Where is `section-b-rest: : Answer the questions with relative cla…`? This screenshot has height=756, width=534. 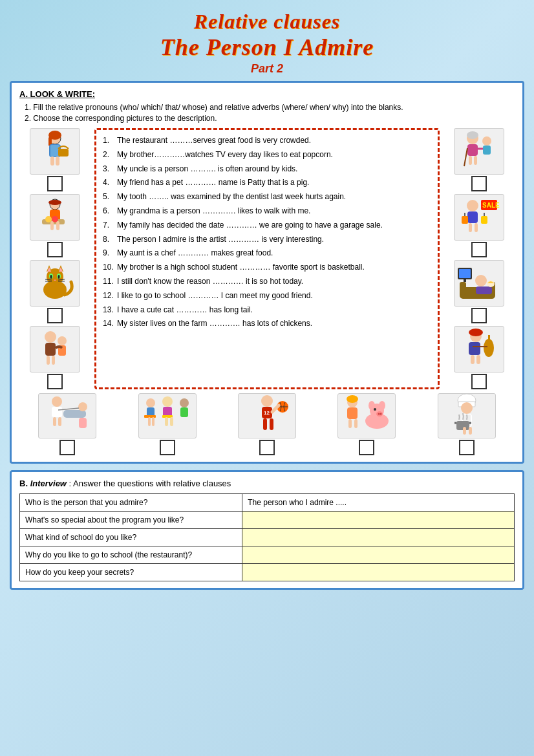
section-b-rest: : Answer the questions with relative cla… is located at coordinates (150, 484).